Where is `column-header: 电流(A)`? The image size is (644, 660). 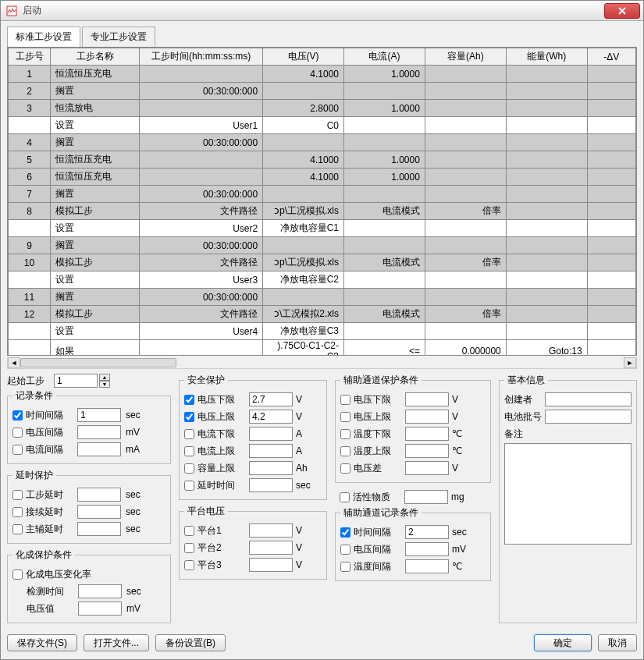 column-header: 电流(A) is located at coordinates (385, 57).